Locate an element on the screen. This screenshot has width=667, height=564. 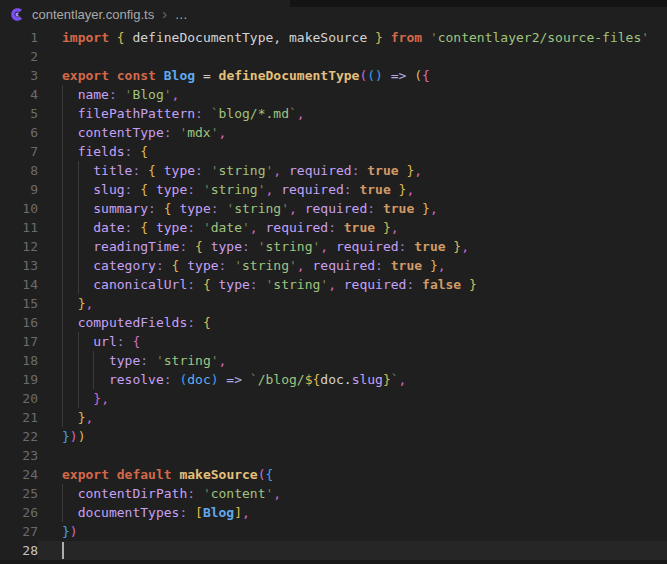
code-line-5: 5filePathPattern: `blog/*.md`, is located at coordinates (334, 114).